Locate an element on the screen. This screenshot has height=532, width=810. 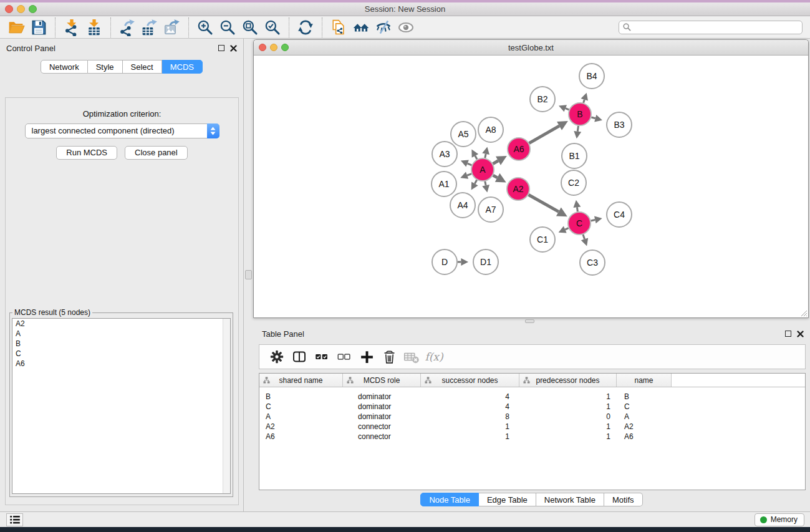
deselect-all-rows-button is located at coordinates (344, 357).